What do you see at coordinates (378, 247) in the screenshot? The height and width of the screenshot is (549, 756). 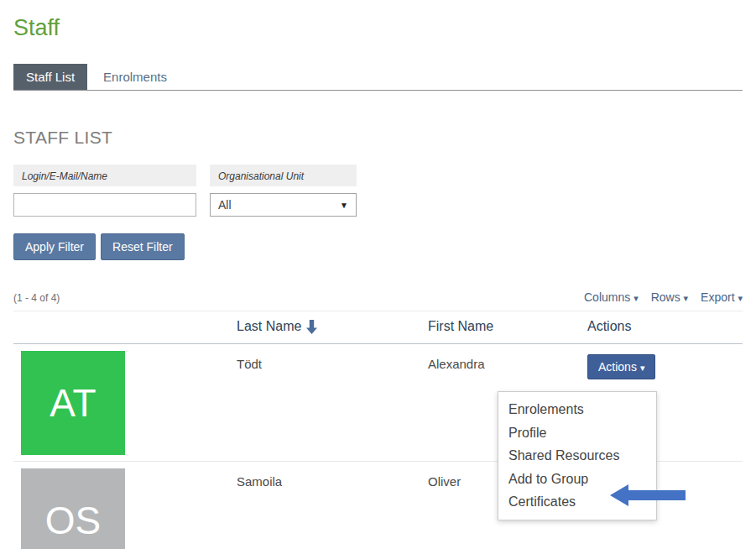 I see `filter-buttons: Apply Filter Reset Filter` at bounding box center [378, 247].